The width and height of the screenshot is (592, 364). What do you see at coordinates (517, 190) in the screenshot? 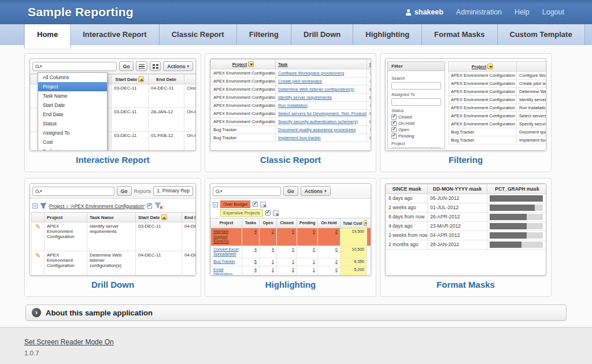
I see `fm-col-pct: PCT_GRAPH mask` at bounding box center [517, 190].